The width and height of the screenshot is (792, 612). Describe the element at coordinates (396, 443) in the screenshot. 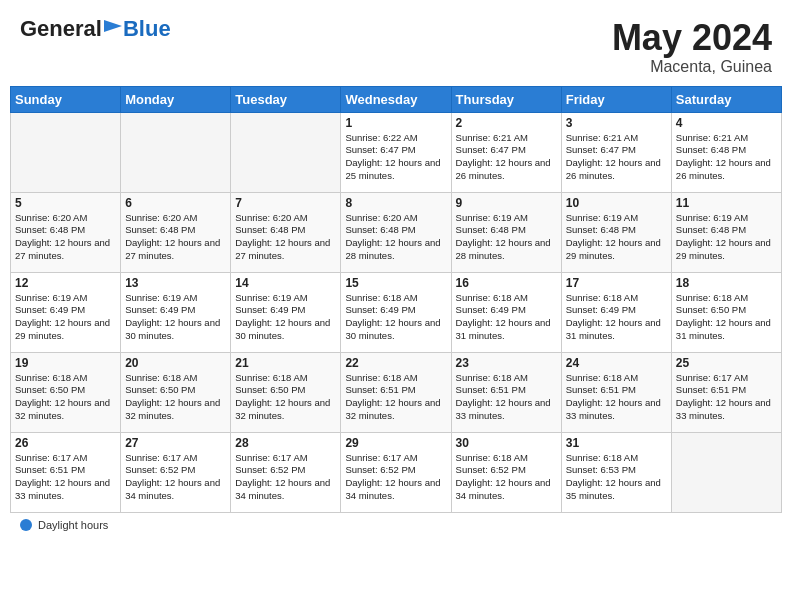

I see `day-number: 29` at that location.